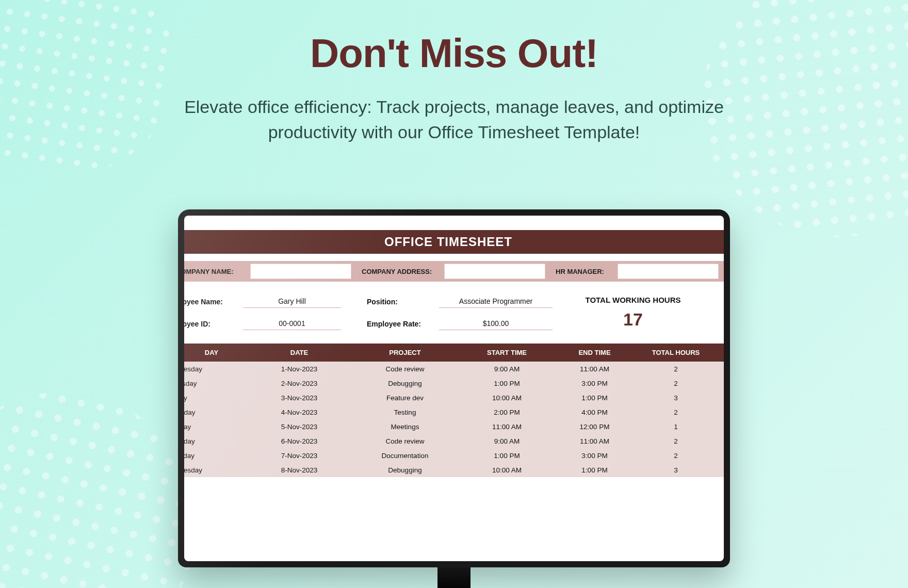 The image size is (908, 588). What do you see at coordinates (633, 300) in the screenshot?
I see `twh-label: TOTAL WORKING HOURS` at bounding box center [633, 300].